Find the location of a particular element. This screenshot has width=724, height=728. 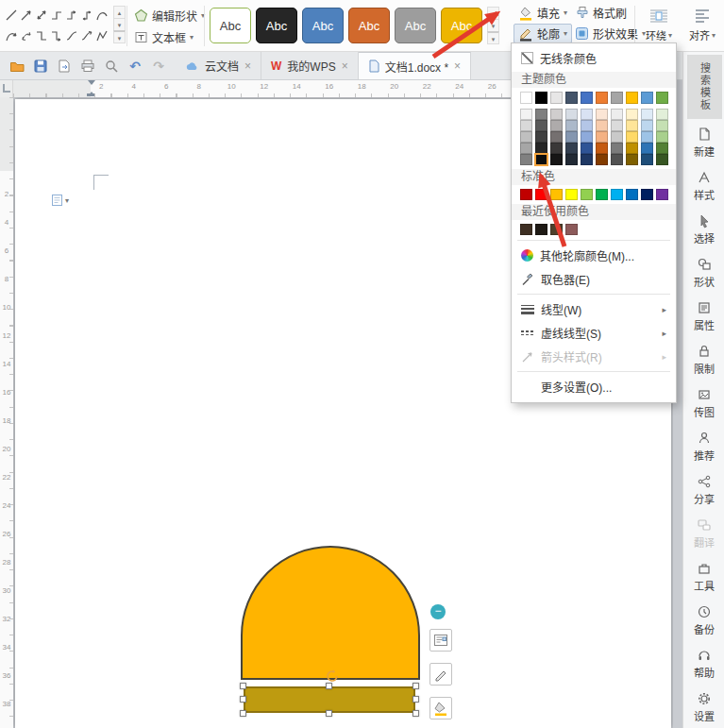

menu-item-dash-style: 虚线线型(S) ▸ is located at coordinates (594, 332).